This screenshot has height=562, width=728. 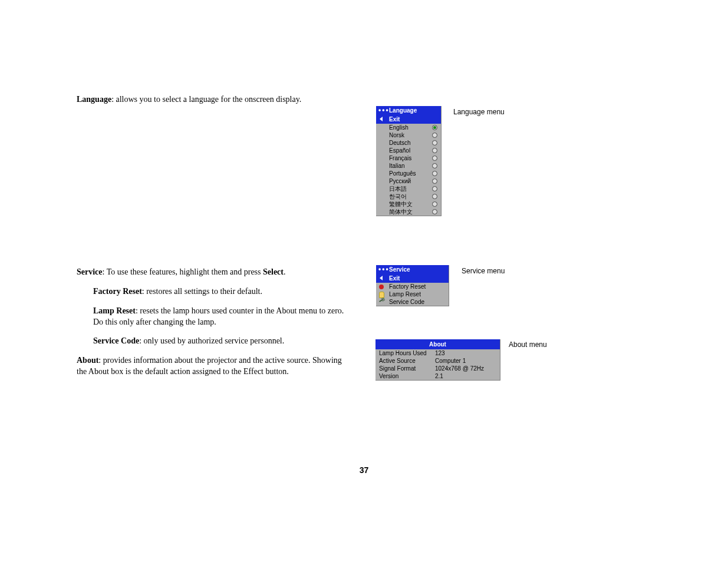 What do you see at coordinates (483, 271) in the screenshot?
I see `service-menu-caption: Service menu` at bounding box center [483, 271].